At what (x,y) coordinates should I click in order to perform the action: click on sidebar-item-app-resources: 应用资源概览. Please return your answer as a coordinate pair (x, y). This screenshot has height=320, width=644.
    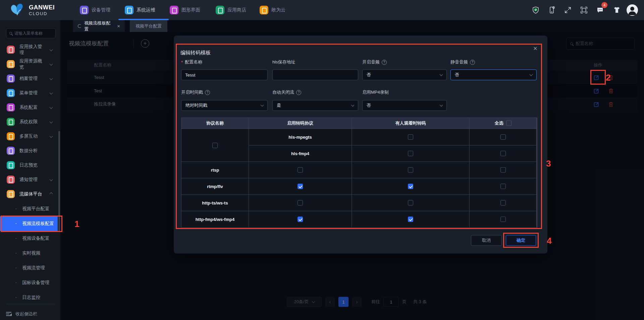
    Looking at the image, I should click on (29, 64).